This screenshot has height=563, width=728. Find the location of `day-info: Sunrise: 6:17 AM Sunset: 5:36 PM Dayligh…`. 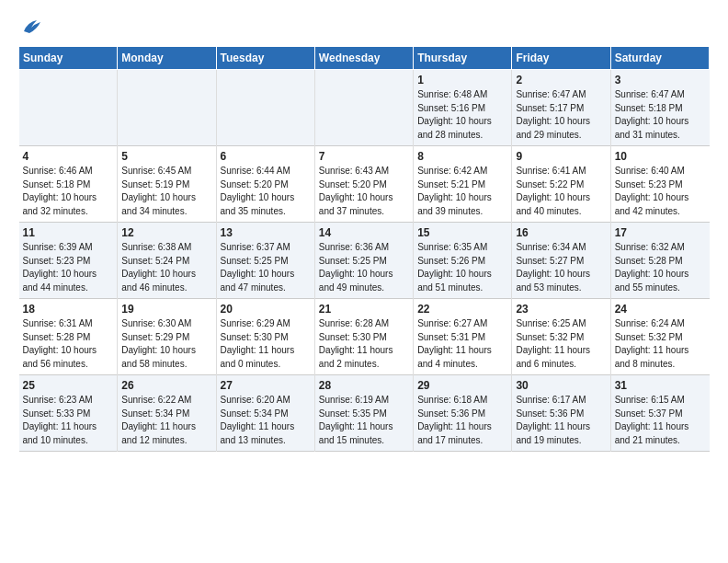

day-info: Sunrise: 6:17 AM Sunset: 5:36 PM Dayligh… is located at coordinates (561, 420).